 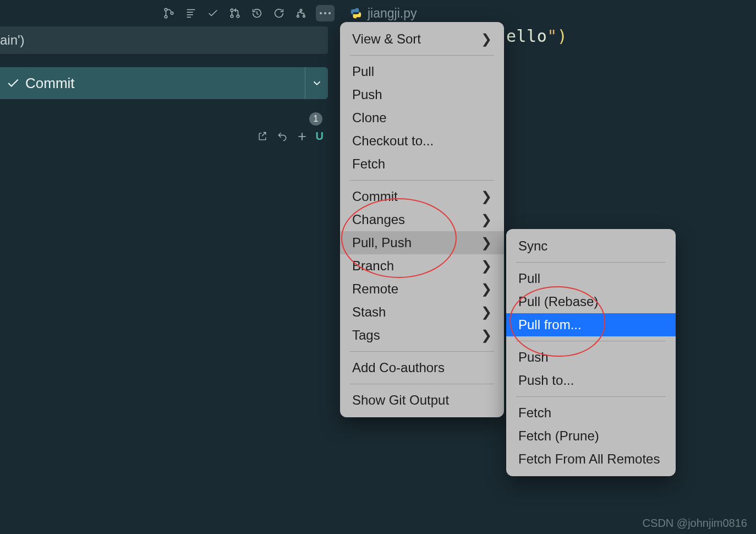 What do you see at coordinates (591, 380) in the screenshot?
I see `submenu-push-to: Push to...` at bounding box center [591, 380].